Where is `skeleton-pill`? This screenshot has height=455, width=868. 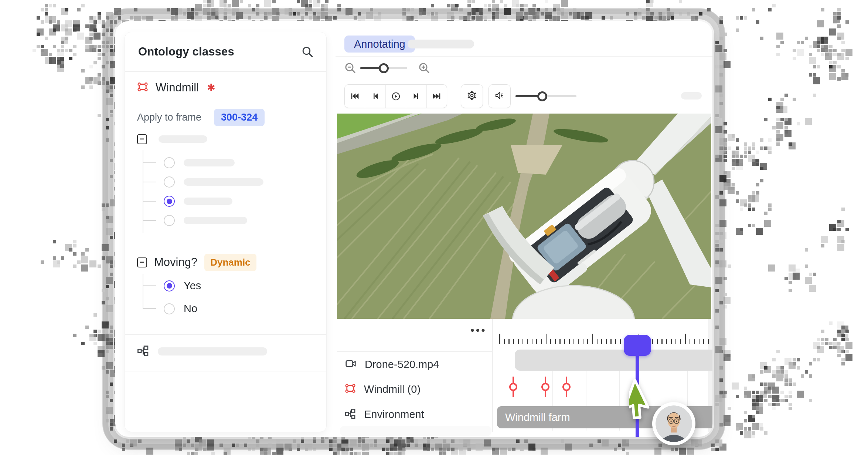
skeleton-pill is located at coordinates (691, 96).